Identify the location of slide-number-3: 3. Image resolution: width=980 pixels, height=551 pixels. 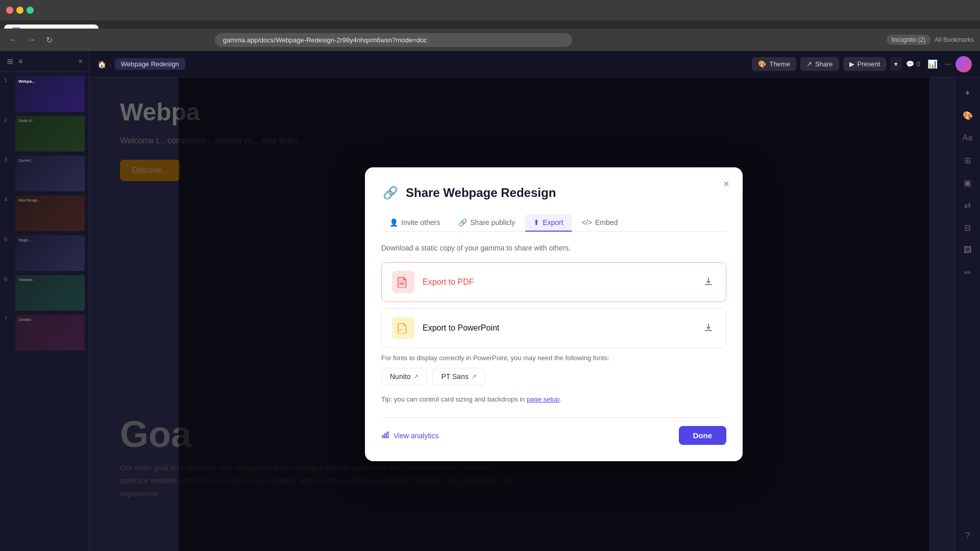
(8, 173).